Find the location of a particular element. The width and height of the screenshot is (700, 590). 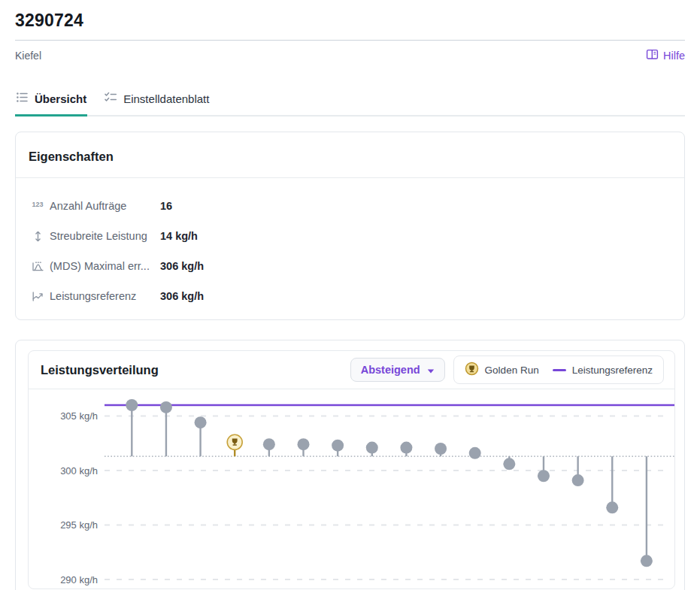

page-title: 3290724 is located at coordinates (350, 21).